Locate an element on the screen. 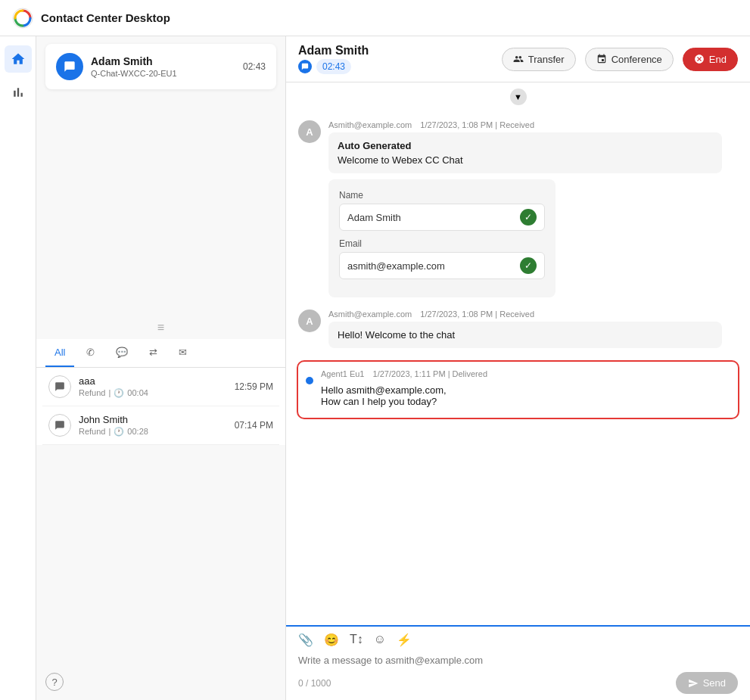 The image size is (750, 700). topbar: Contact Center Desktop is located at coordinates (375, 18).